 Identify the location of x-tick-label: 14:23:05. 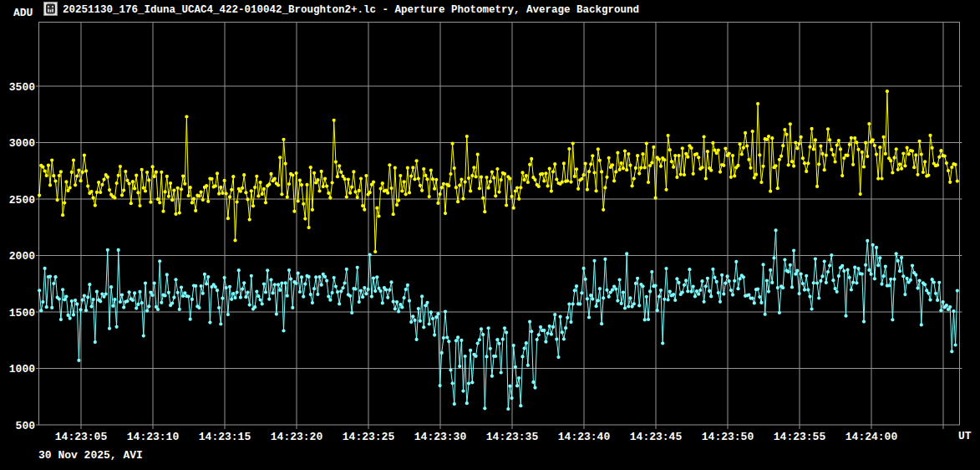
(82, 437).